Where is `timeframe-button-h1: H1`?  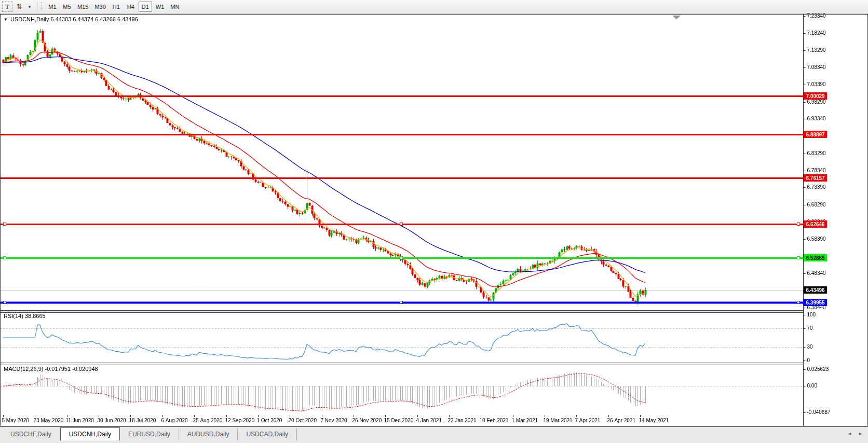 timeframe-button-h1: H1 is located at coordinates (116, 7).